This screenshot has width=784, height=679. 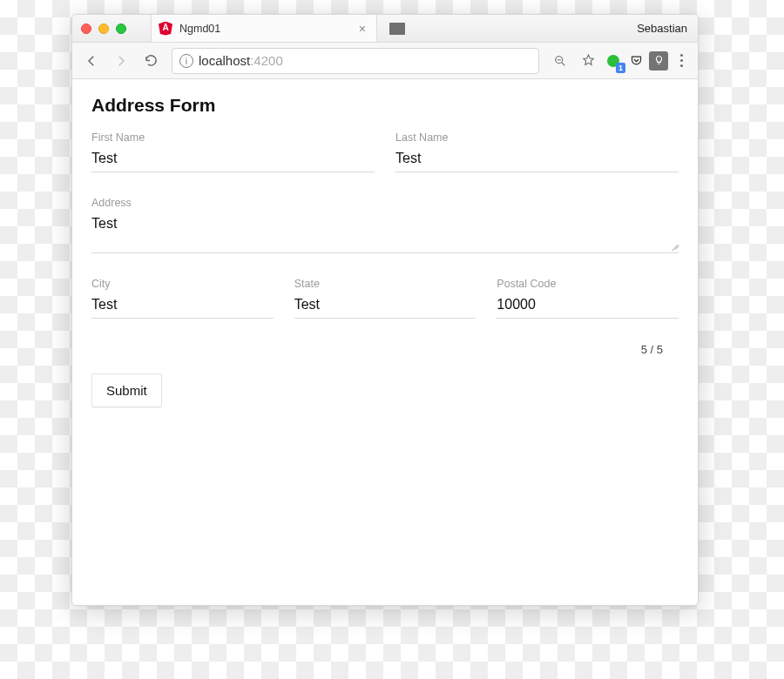 I want to click on extension-pocket, so click(x=636, y=61).